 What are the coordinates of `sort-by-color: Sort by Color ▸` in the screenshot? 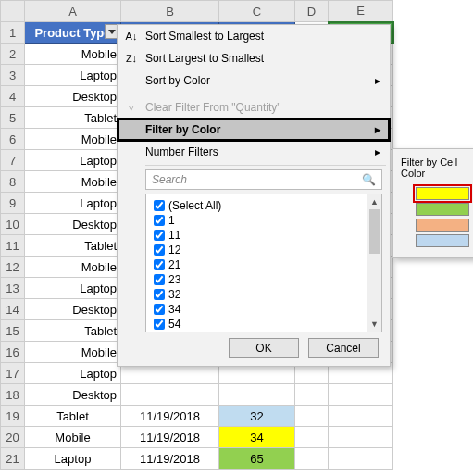 It's located at (254, 81).